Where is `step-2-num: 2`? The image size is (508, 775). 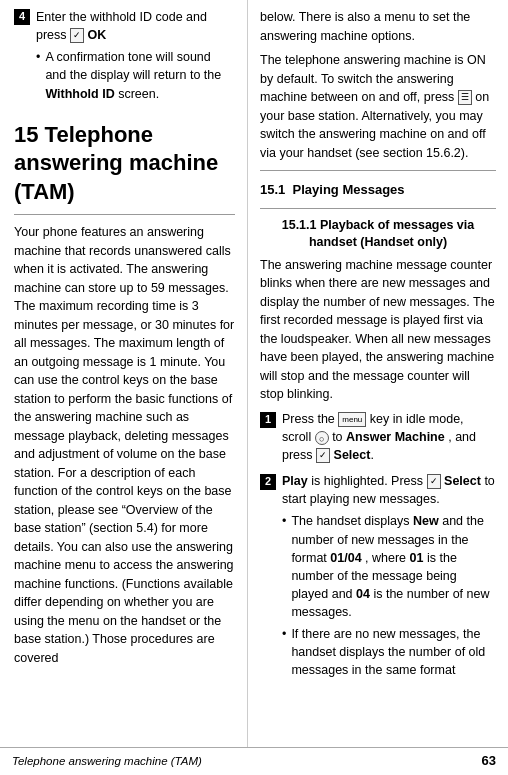
step-2-num: 2 is located at coordinates (268, 482).